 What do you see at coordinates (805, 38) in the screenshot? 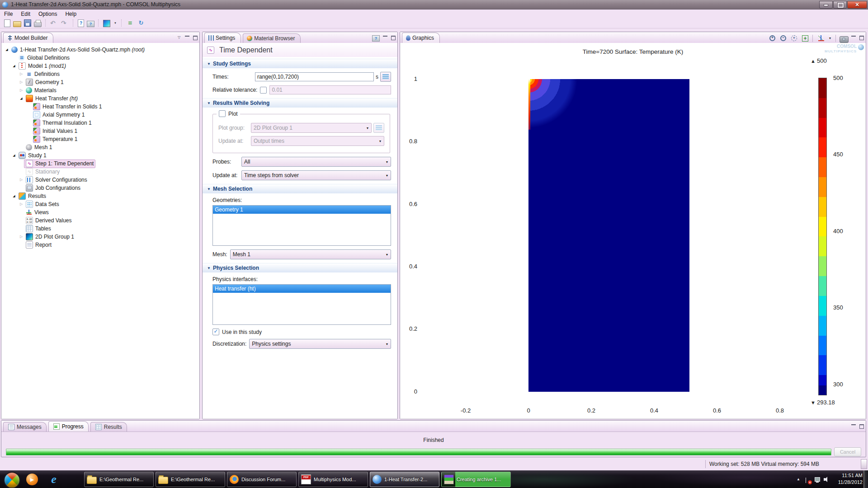
I see `zoom-extents-icon` at bounding box center [805, 38].